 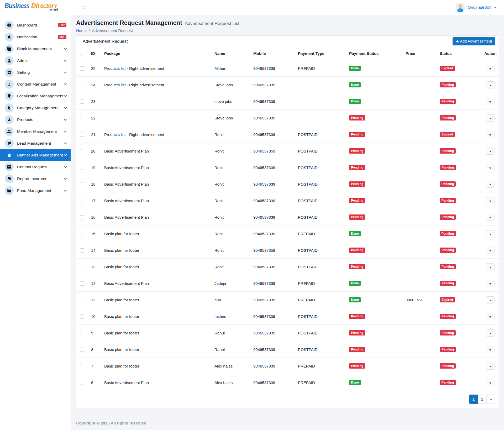 What do you see at coordinates (35, 37) in the screenshot?
I see `sidebar-item-notification: Notification254` at bounding box center [35, 37].